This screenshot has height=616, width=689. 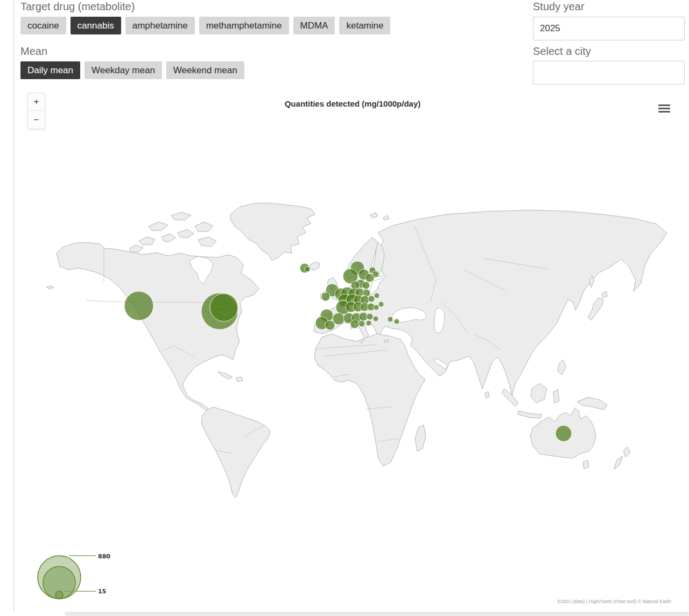 I want to click on mean-button-weekday: Weekday mean, so click(x=123, y=70).